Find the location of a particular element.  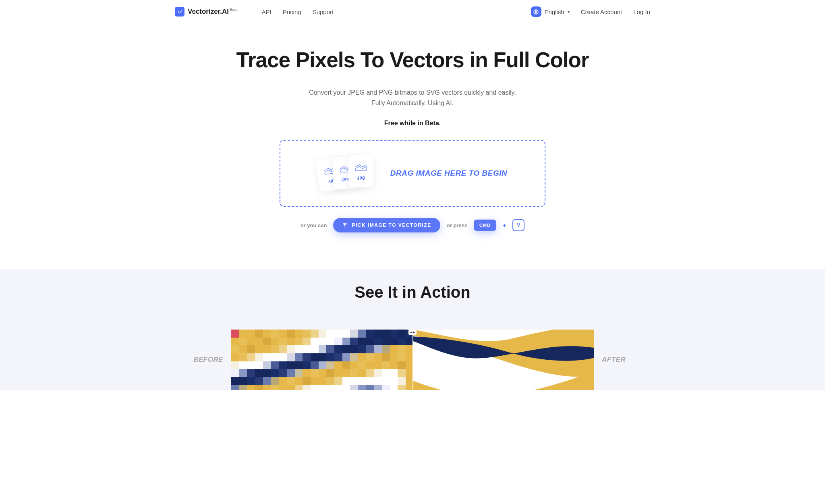

pick-image-button: PICK IMAGE TO VECTORIZE is located at coordinates (387, 225).